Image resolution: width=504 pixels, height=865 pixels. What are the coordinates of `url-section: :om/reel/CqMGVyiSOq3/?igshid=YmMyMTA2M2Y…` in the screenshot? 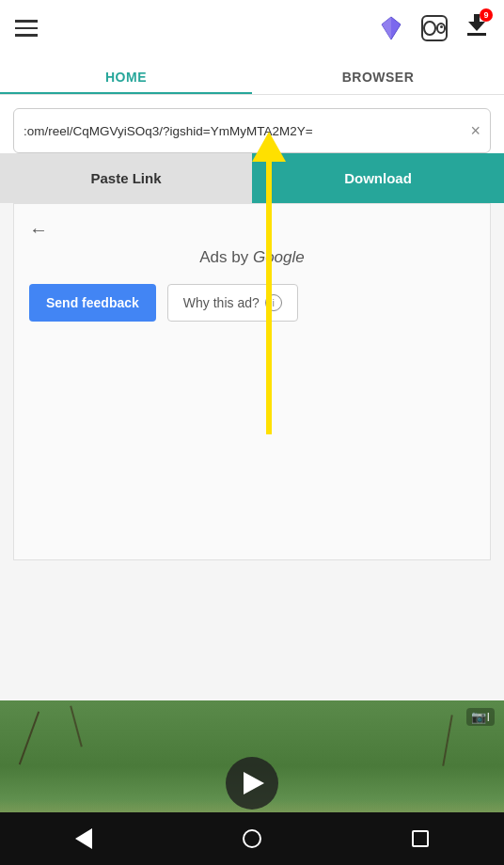 It's located at (252, 124).